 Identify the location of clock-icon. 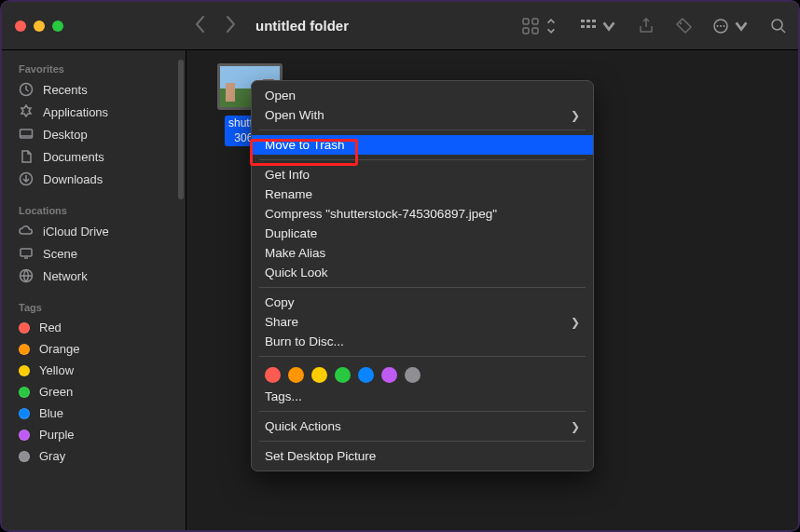
(26, 89).